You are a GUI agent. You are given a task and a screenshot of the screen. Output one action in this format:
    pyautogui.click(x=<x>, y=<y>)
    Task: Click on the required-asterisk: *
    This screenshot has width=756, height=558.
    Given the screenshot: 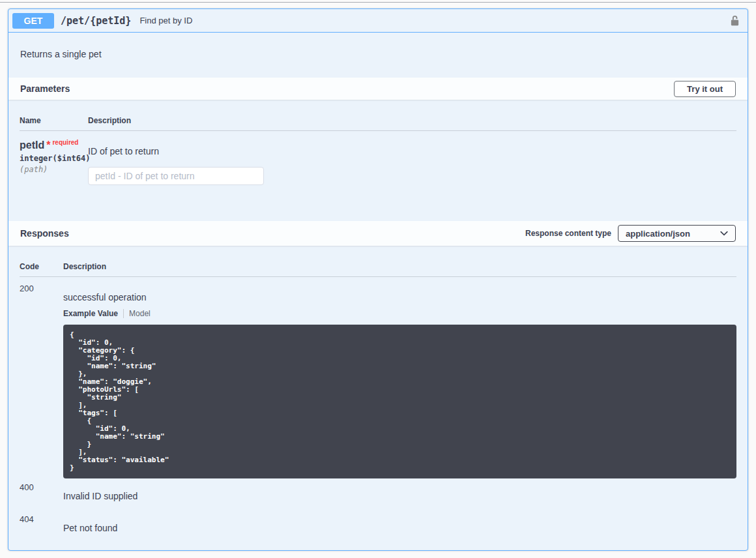 What is the action you would take?
    pyautogui.click(x=48, y=145)
    